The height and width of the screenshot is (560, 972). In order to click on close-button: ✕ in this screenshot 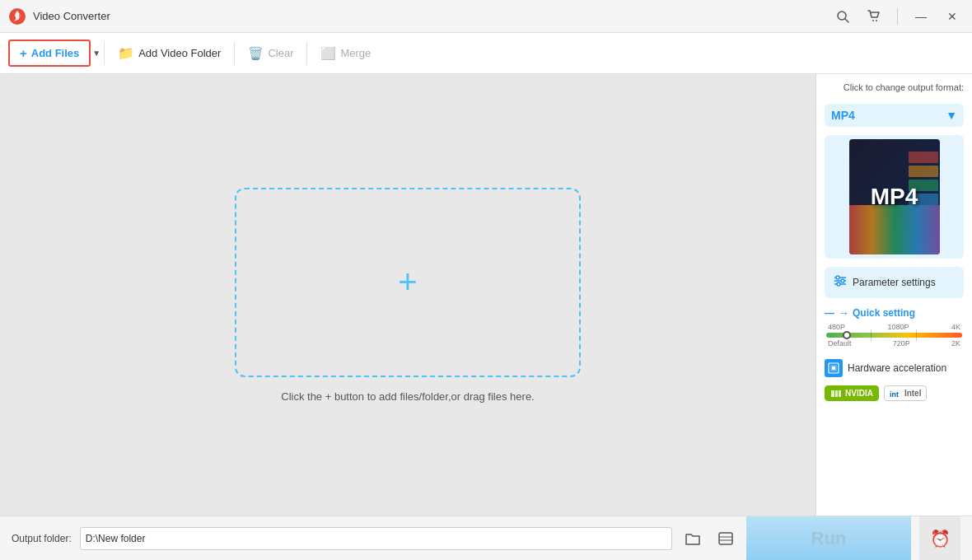, I will do `click(952, 16)`.